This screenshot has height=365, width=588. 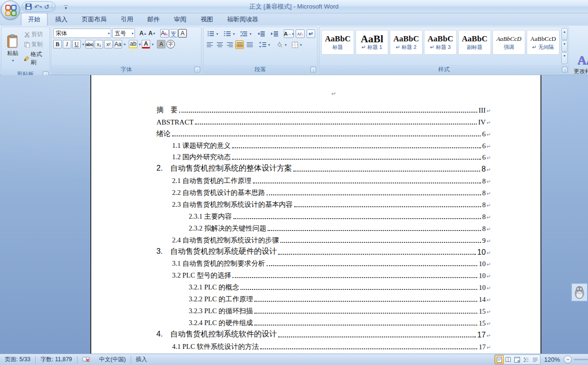 What do you see at coordinates (274, 34) in the screenshot?
I see `increase-indent-button` at bounding box center [274, 34].